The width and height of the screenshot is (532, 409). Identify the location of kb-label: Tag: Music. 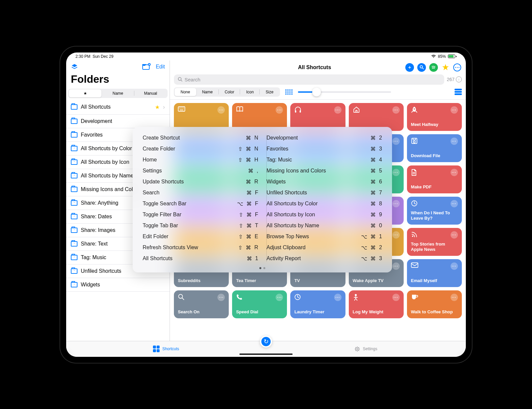
(279, 160).